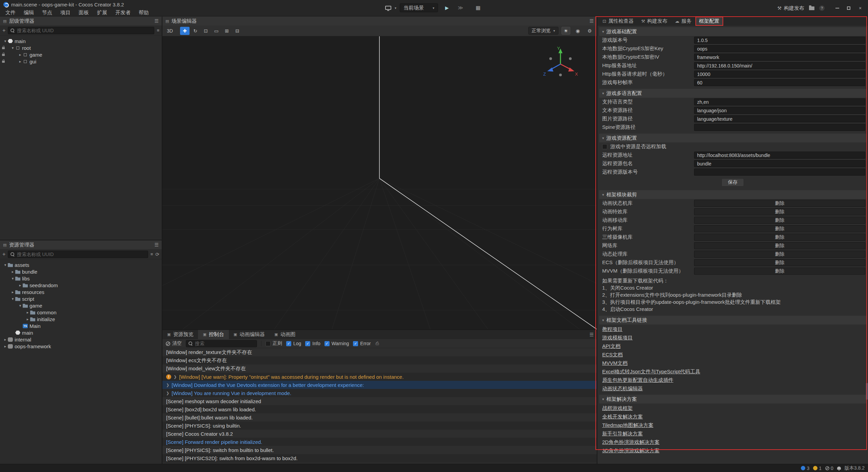  Describe the element at coordinates (733, 399) in the screenshot. I see `section-header-solutions: 框架解决方案` at that location.